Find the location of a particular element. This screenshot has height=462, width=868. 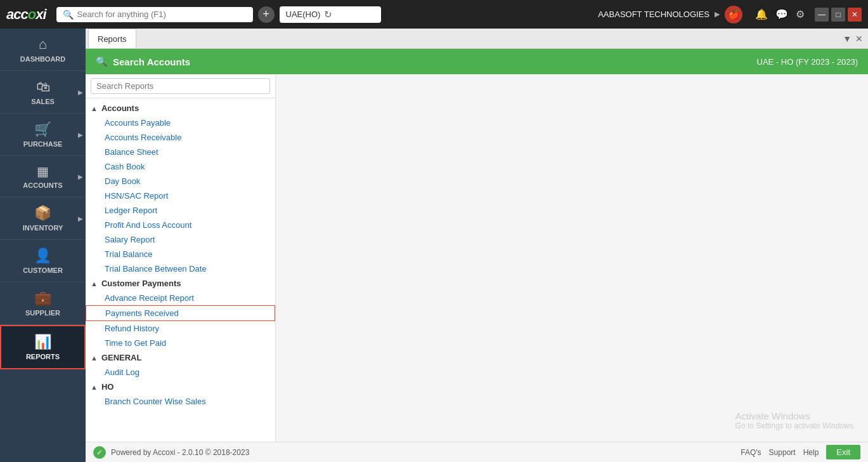

purchase-arrow-icon: ▶ is located at coordinates (81, 135).